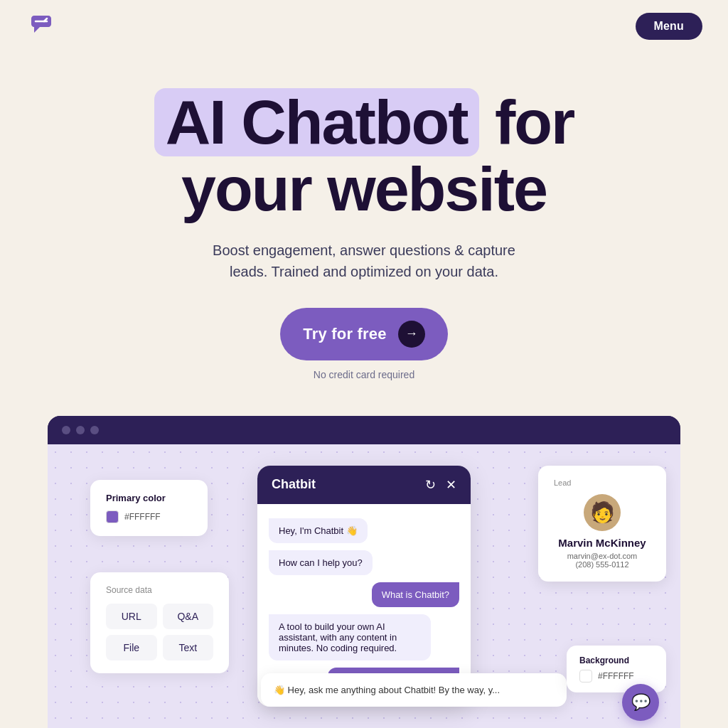 The image size is (728, 728). I want to click on try-for-free-button: Try for free →, so click(364, 334).